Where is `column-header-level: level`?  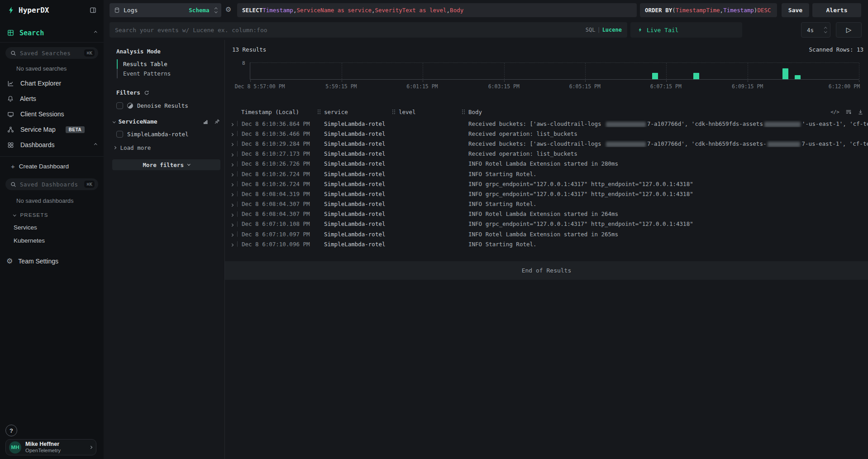
column-header-level: level is located at coordinates (427, 112).